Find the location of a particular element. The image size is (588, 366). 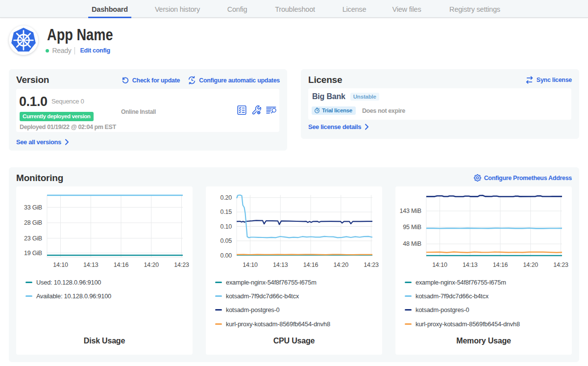

svg-text: 0.05 is located at coordinates (226, 241).